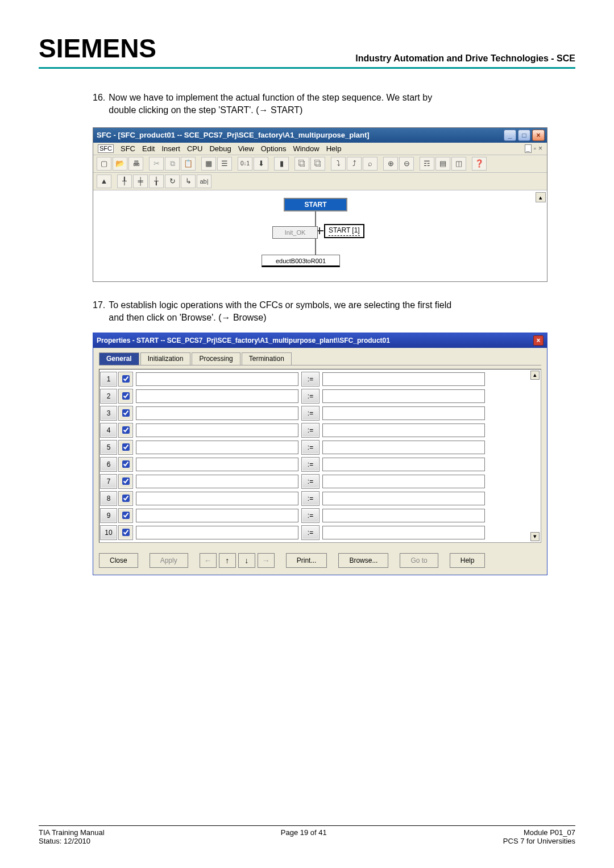 The image size is (614, 868). Describe the element at coordinates (225, 164) in the screenshot. I see `list-icon: ☰` at that location.